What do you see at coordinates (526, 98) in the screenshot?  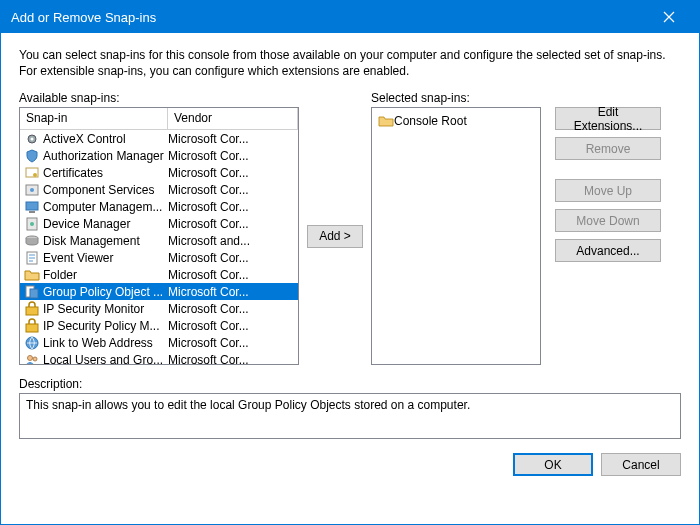 I see `selected-label: Selected snap-ins:` at bounding box center [526, 98].